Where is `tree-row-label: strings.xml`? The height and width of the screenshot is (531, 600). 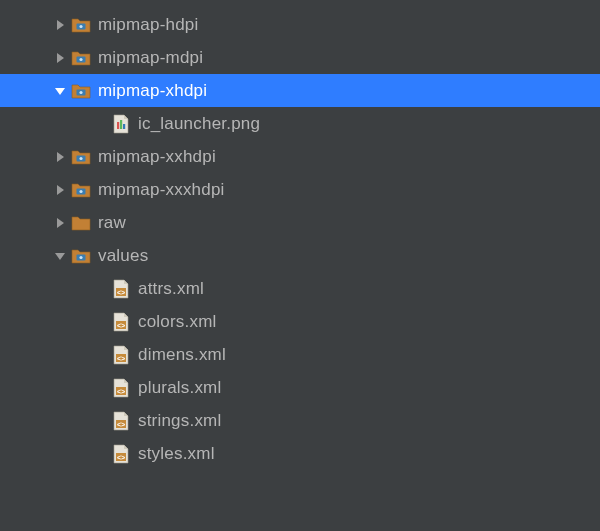 tree-row-label: strings.xml is located at coordinates (180, 421).